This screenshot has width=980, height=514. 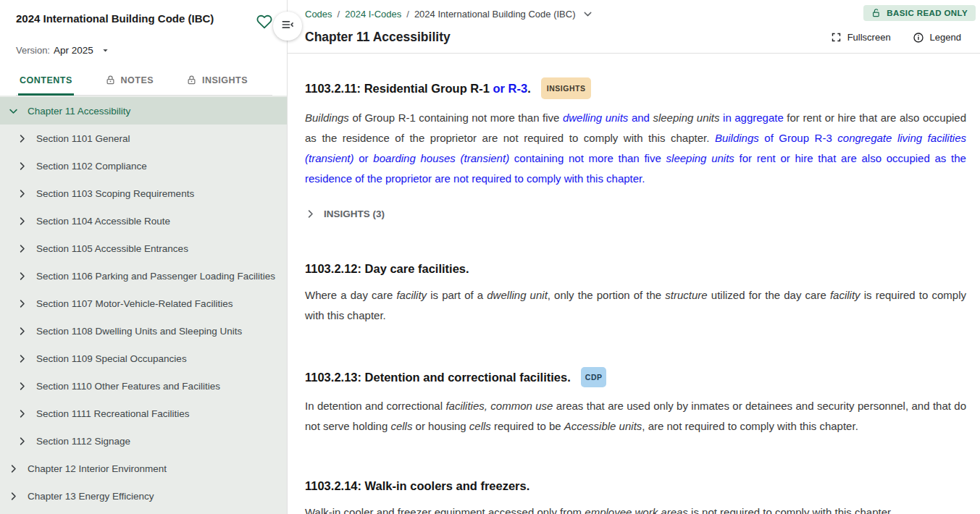 I want to click on fullscreen-button: Fullscreen, so click(x=860, y=38).